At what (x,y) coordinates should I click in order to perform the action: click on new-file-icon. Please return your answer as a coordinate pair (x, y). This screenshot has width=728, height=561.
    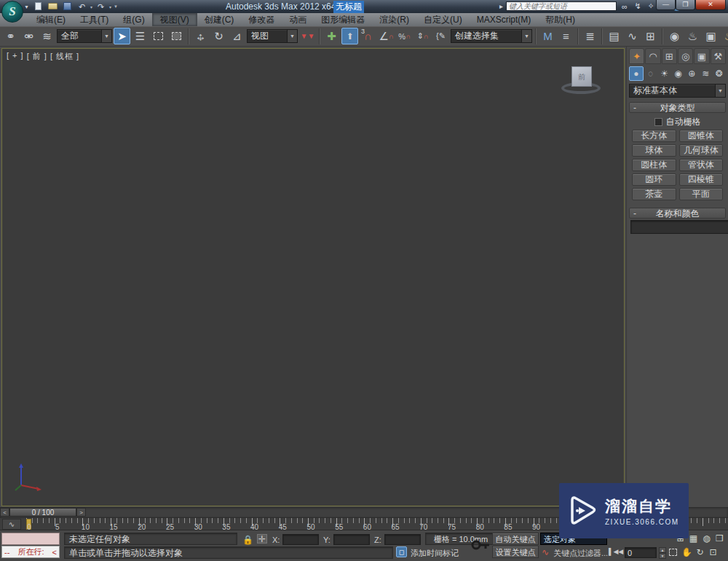
    Looking at the image, I should click on (38, 7).